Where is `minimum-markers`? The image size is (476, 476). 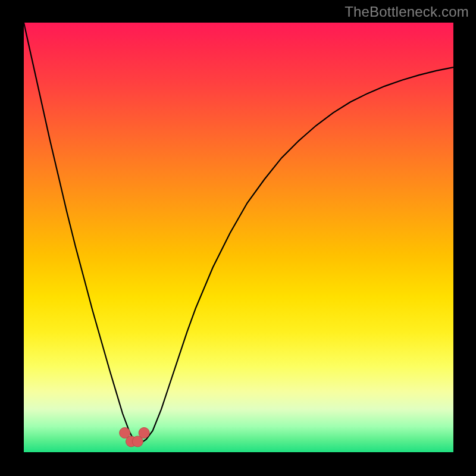
minimum-markers is located at coordinates (134, 437).